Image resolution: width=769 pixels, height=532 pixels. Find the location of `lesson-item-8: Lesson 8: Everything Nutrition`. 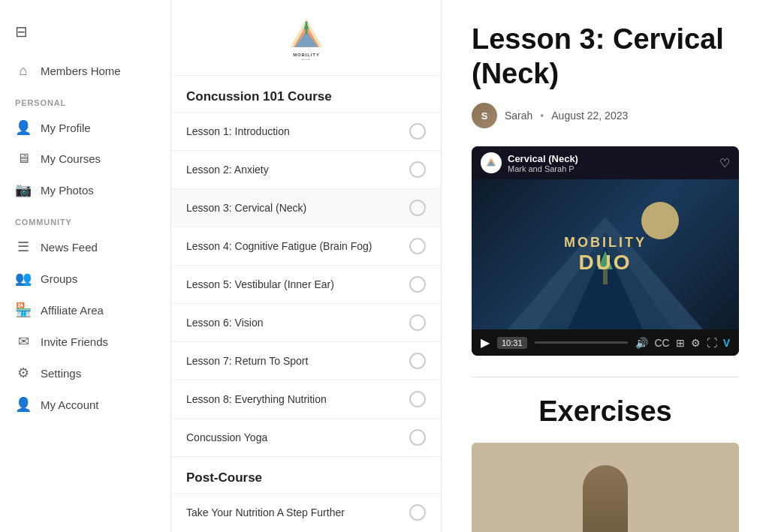

lesson-item-8: Lesson 8: Everything Nutrition is located at coordinates (306, 399).